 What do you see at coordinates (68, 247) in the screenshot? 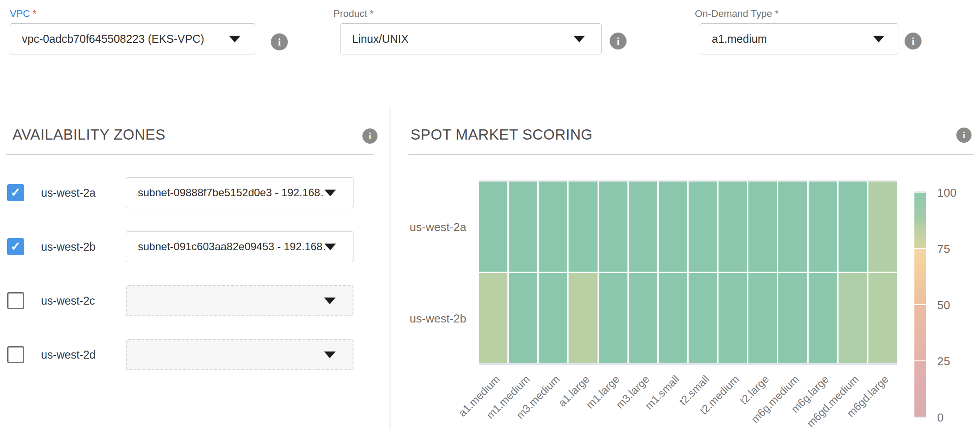
I see `az-zone-label: us-west-2b` at bounding box center [68, 247].